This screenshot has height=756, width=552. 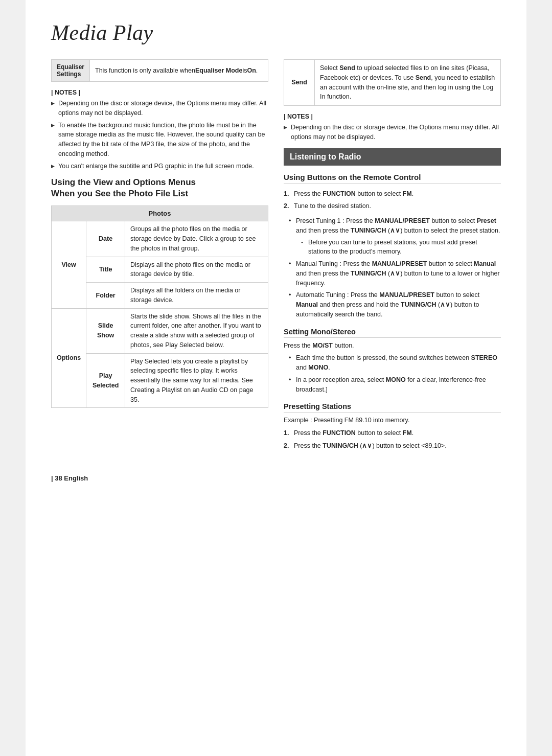 What do you see at coordinates (393, 200) in the screenshot?
I see `remote-control-steps: 1. Press the FUNCTION button to select F…` at bounding box center [393, 200].